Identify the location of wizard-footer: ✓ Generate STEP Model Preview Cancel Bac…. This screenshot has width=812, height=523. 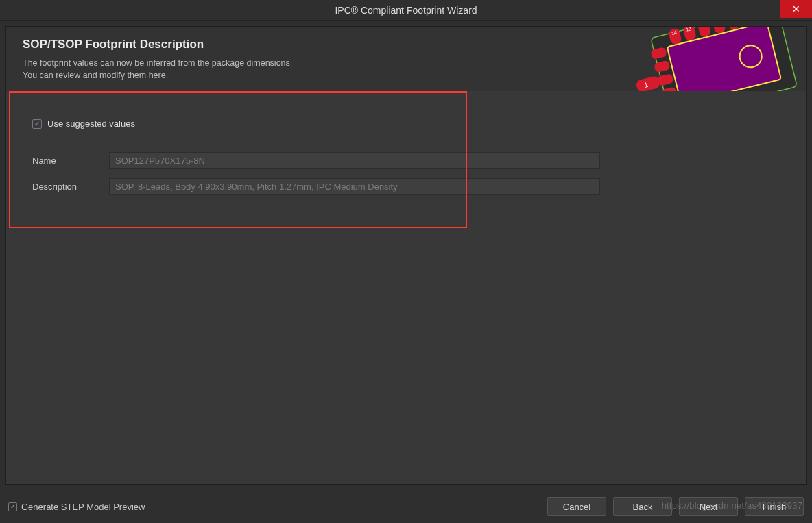
(406, 507).